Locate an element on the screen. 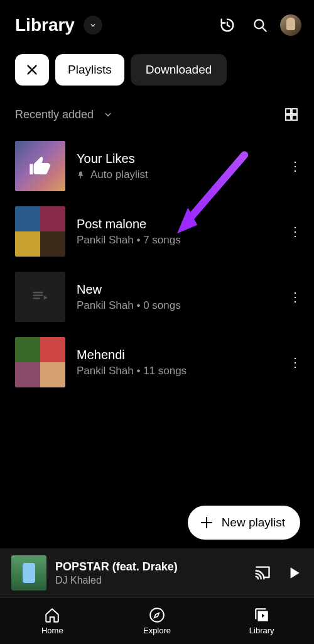  chip-downloaded: Downloaded is located at coordinates (179, 70).